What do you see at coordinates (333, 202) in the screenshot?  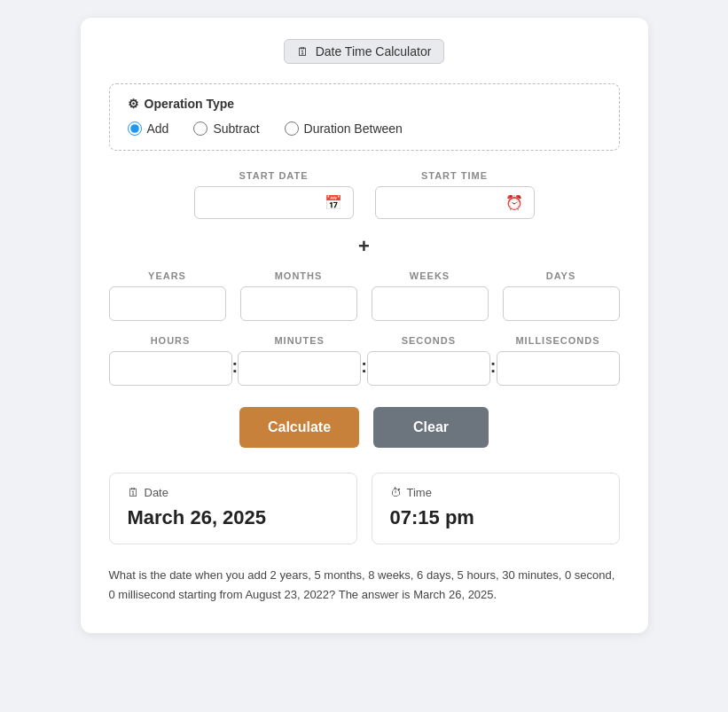 I see `date-picker-icon: 📅` at bounding box center [333, 202].